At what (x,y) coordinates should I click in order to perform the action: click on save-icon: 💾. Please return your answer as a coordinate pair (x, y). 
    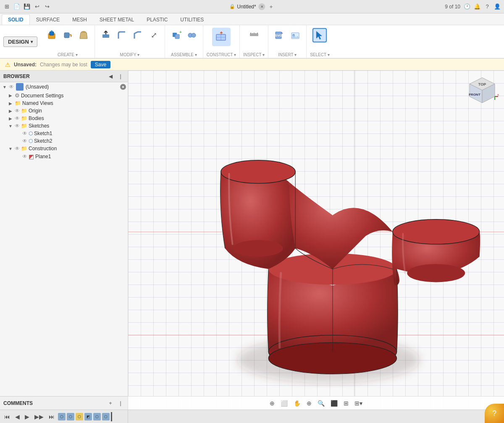
    Looking at the image, I should click on (27, 7).